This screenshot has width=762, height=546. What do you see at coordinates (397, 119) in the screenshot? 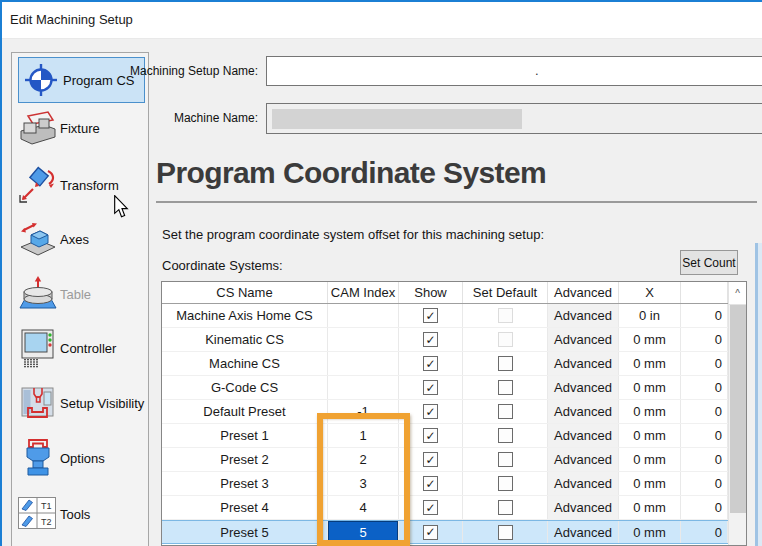
I see `machine-name-redaction` at bounding box center [397, 119].